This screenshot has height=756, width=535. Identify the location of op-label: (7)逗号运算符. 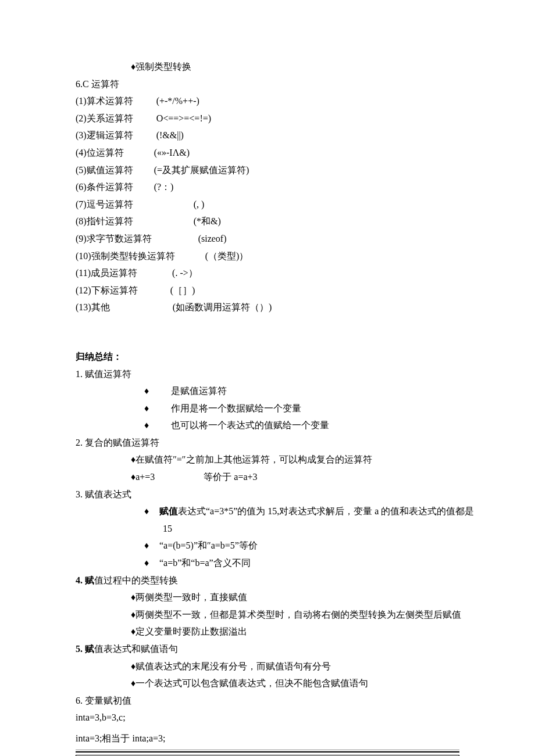
(105, 205).